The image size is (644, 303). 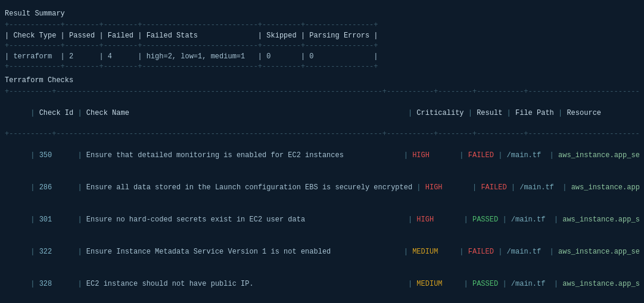 I want to click on col-resource: Resource, so click(x=605, y=113).